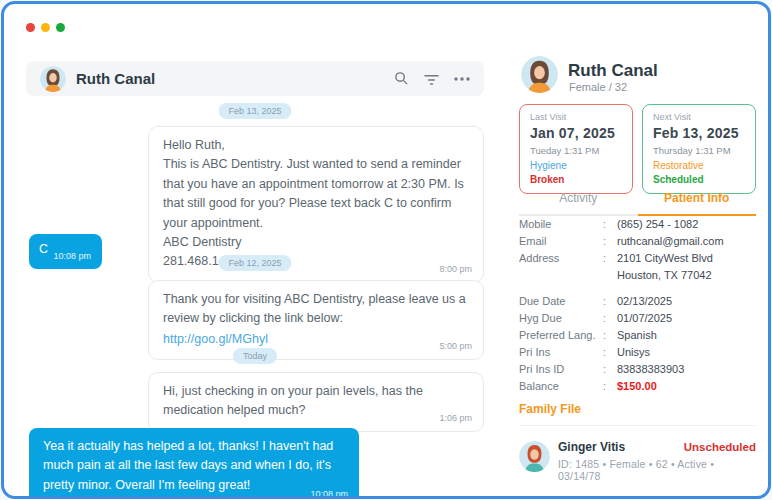  I want to click on patient-avatar, so click(540, 74).